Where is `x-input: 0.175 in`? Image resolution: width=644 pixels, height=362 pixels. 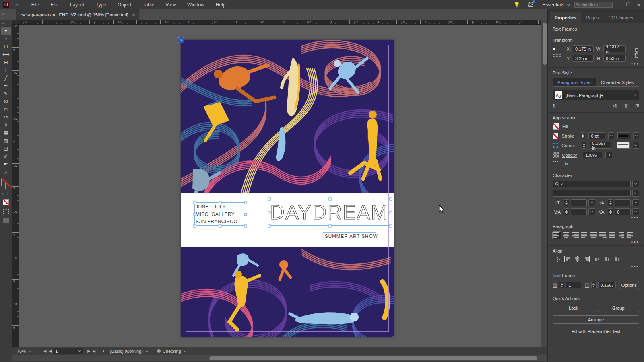
x-input: 0.175 in is located at coordinates (583, 49).